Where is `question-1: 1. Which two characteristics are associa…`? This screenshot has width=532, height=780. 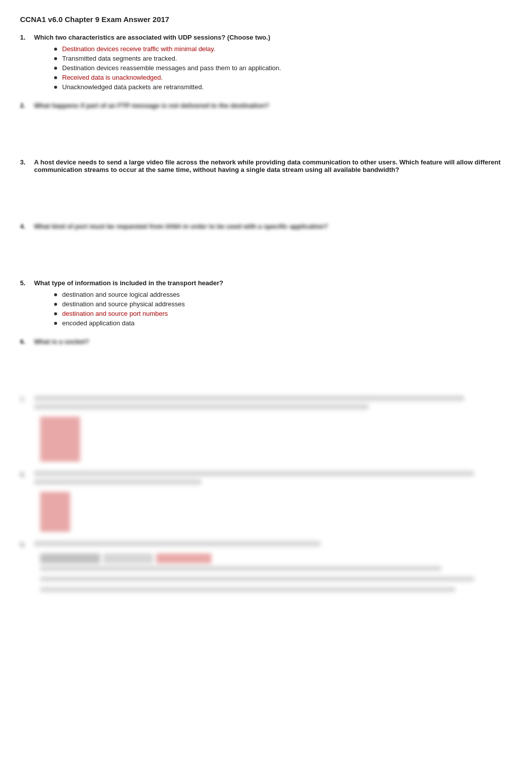 question-1: 1. Which two characteristics are associa… is located at coordinates (266, 63).